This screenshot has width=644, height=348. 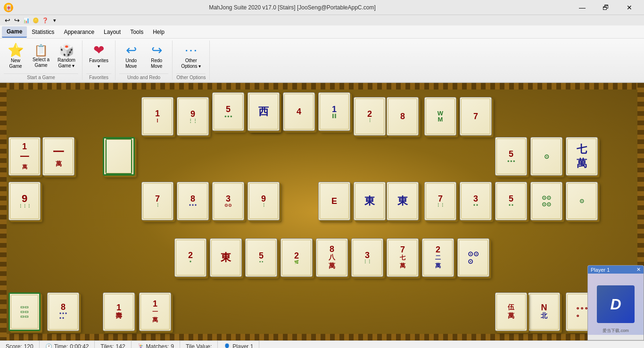 What do you see at coordinates (367, 258) in the screenshot?
I see `tile: 3⋮⋮` at bounding box center [367, 258].